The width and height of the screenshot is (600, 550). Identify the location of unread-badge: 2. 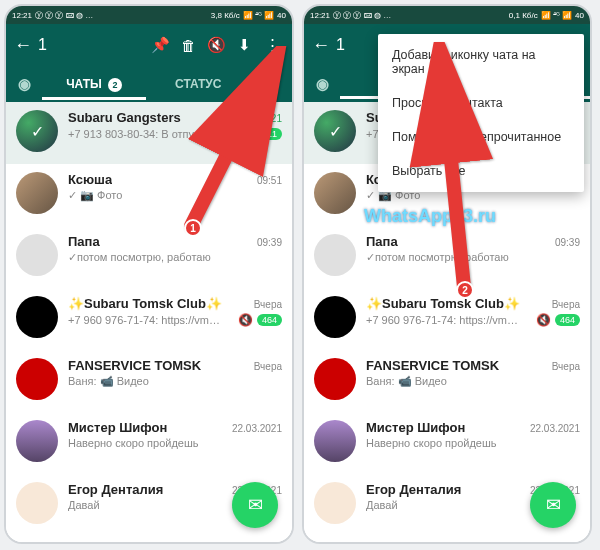
(115, 85).